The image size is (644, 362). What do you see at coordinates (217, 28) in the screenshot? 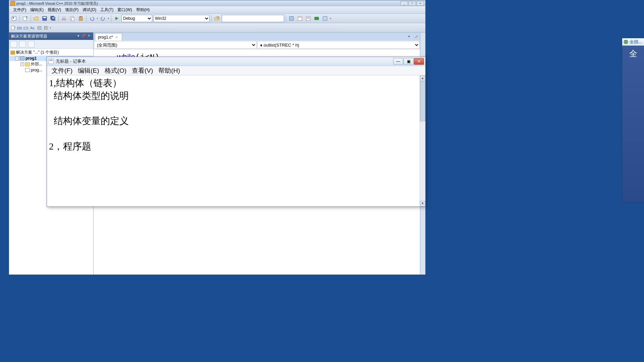
I see `vs-toolbar-secondary: Aa ▾` at bounding box center [217, 28].